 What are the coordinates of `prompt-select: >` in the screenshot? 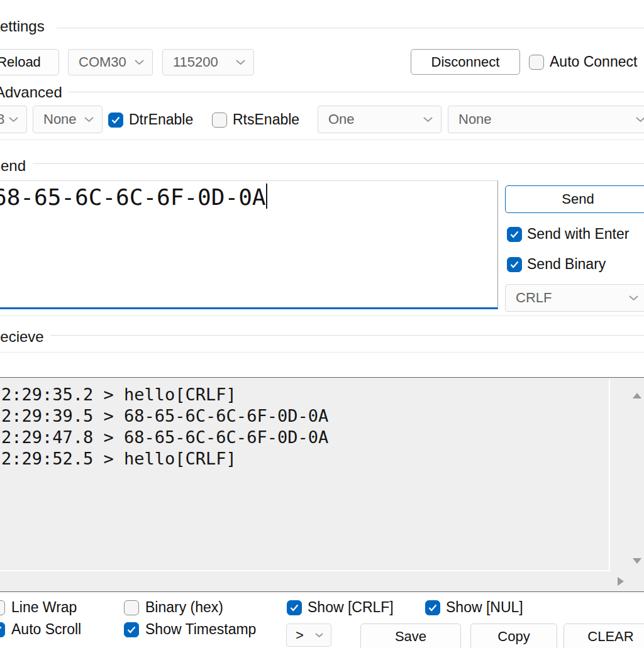 It's located at (309, 635).